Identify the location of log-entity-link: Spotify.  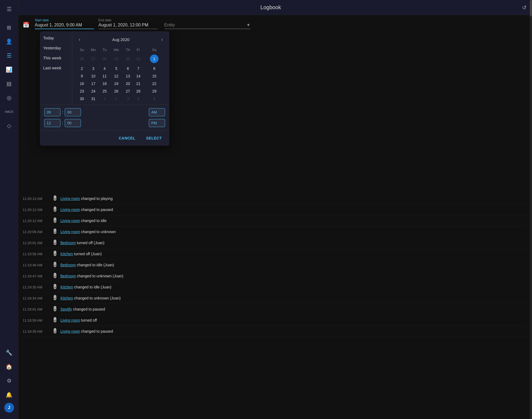
(66, 309).